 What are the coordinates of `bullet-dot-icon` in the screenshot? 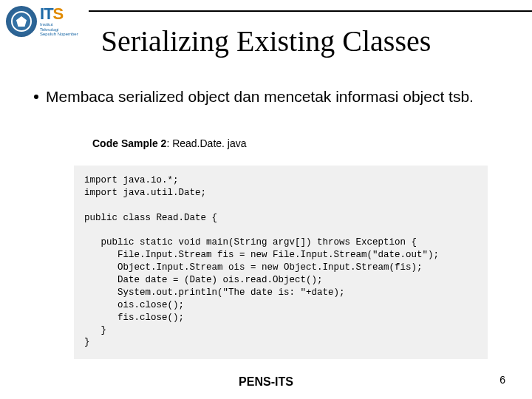 It's located at (36, 97).